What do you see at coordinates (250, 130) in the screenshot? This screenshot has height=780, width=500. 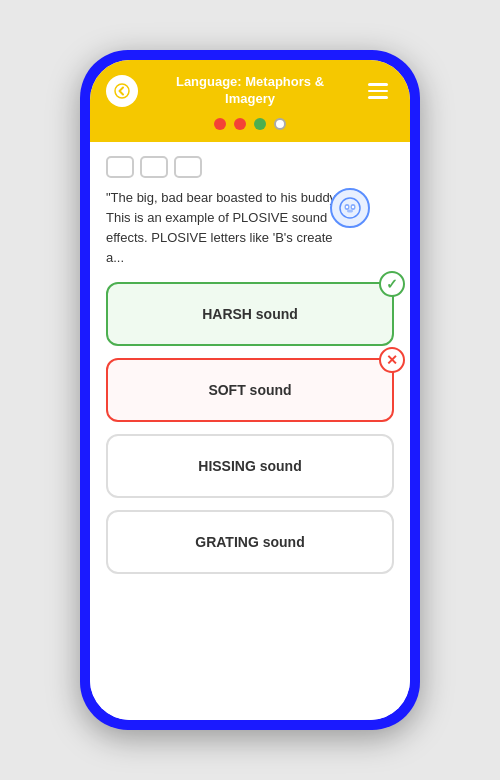 I see `progress-dots` at bounding box center [250, 130].